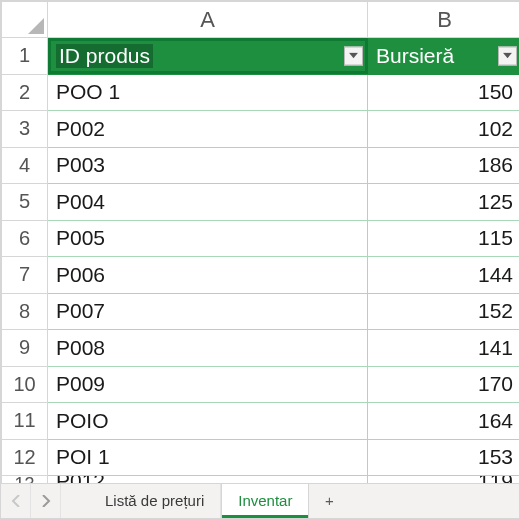 The height and width of the screenshot is (519, 520). I want to click on cell-val: 164, so click(444, 422).